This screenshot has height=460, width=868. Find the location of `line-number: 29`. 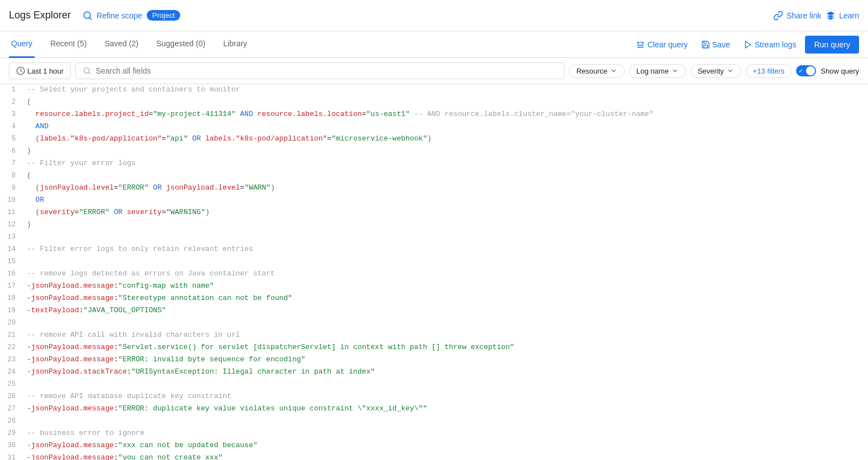

line-number: 29 is located at coordinates (11, 433).